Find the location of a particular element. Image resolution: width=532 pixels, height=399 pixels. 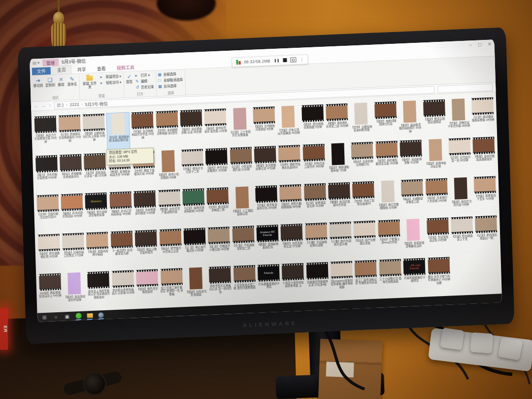

breadcrumb-segment: 2222 is located at coordinates (74, 104).